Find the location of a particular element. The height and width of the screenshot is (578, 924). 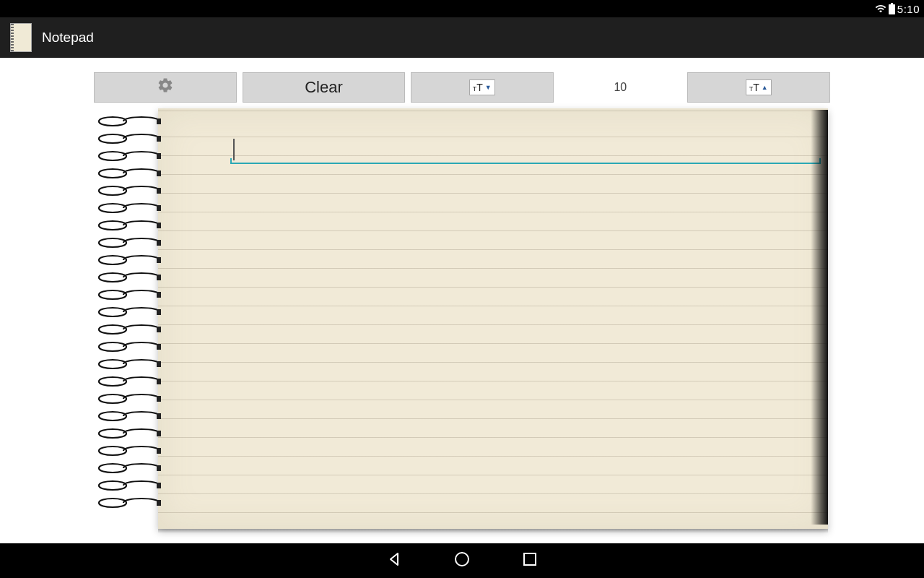

app-bar: Notepad is located at coordinates (462, 38).